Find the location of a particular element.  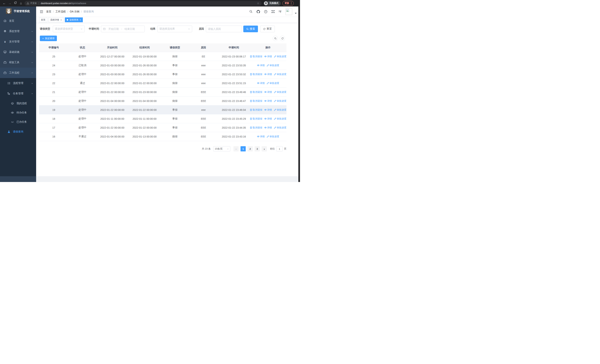

address-bar: 不安全 dashboard.yudao.iocoder.cn /bpm/oa/l… is located at coordinates (143, 3).